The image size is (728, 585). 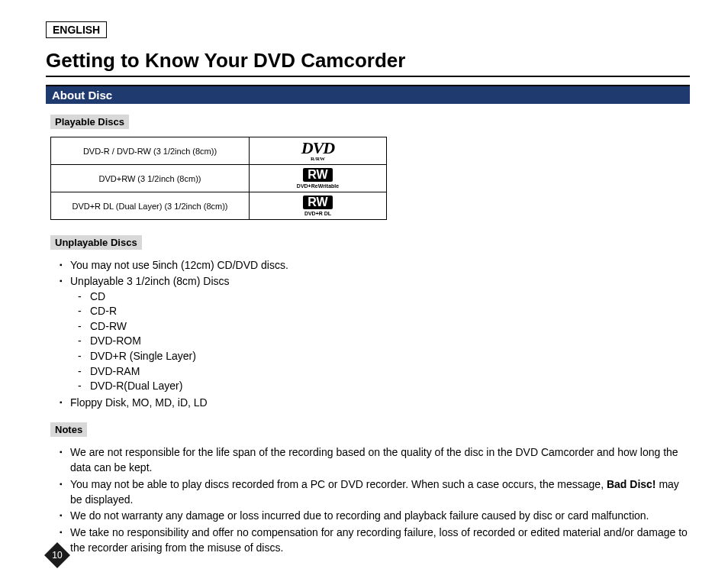 What do you see at coordinates (632, 484) in the screenshot?
I see `bad-disc-bold: Bad Disc!` at bounding box center [632, 484].